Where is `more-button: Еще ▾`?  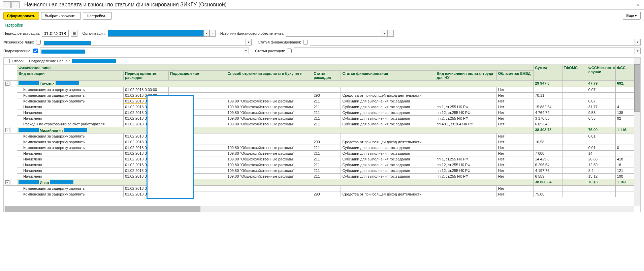 more-button: Еще ▾ is located at coordinates (632, 16).